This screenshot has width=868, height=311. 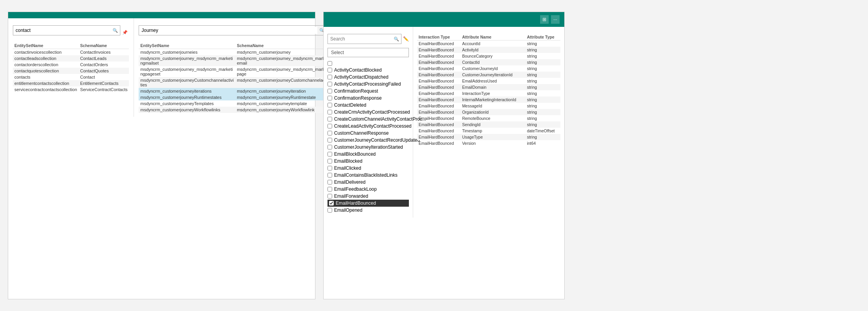 I want to click on schema-name-cell: msdyncrm_customerjourneytemplate, so click(x=285, y=104).